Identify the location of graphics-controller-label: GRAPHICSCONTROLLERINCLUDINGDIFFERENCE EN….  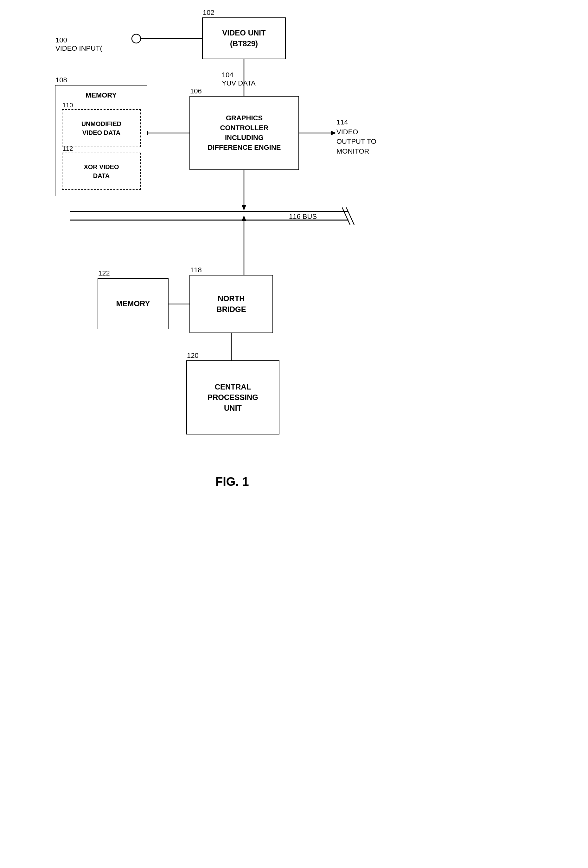
(244, 133).